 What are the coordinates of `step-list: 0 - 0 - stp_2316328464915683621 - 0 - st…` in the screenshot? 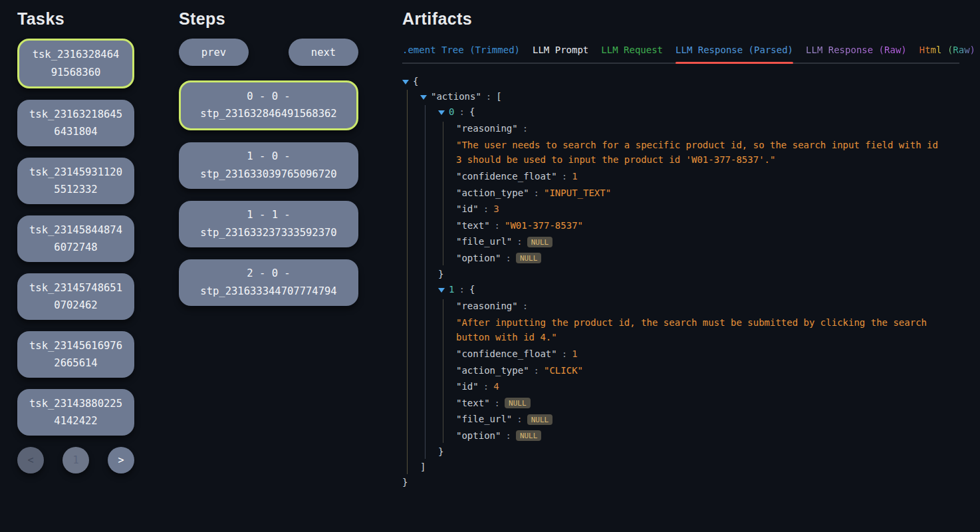 It's located at (269, 193).